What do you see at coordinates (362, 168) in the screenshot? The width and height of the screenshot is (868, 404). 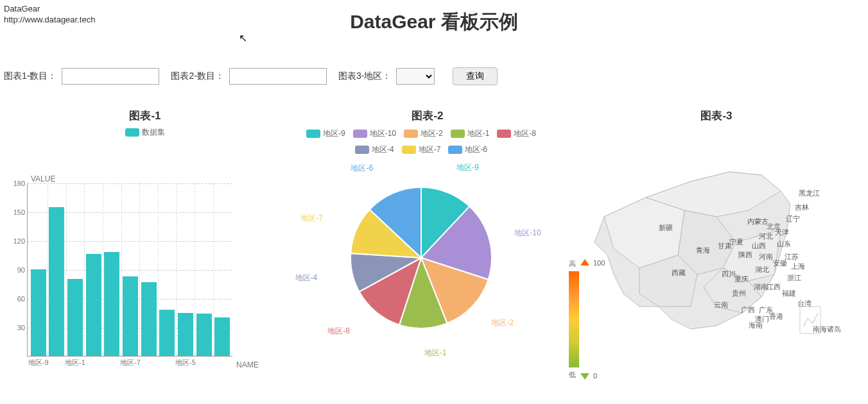 I see `pie-label: 地区-6` at bounding box center [362, 168].